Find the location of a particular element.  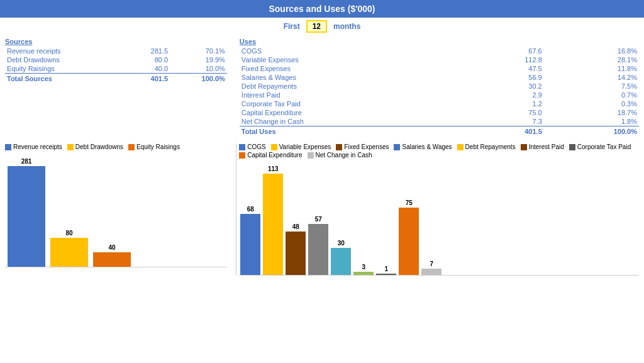

sources-row-label: Debt Drawdowns is located at coordinates (65, 60).